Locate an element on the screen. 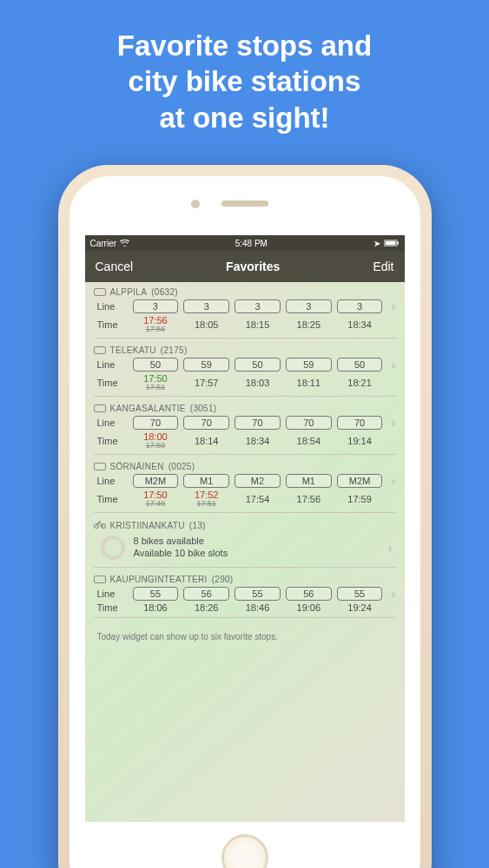 This screenshot has height=868, width=489. departure-time: 18:11 is located at coordinates (309, 383).